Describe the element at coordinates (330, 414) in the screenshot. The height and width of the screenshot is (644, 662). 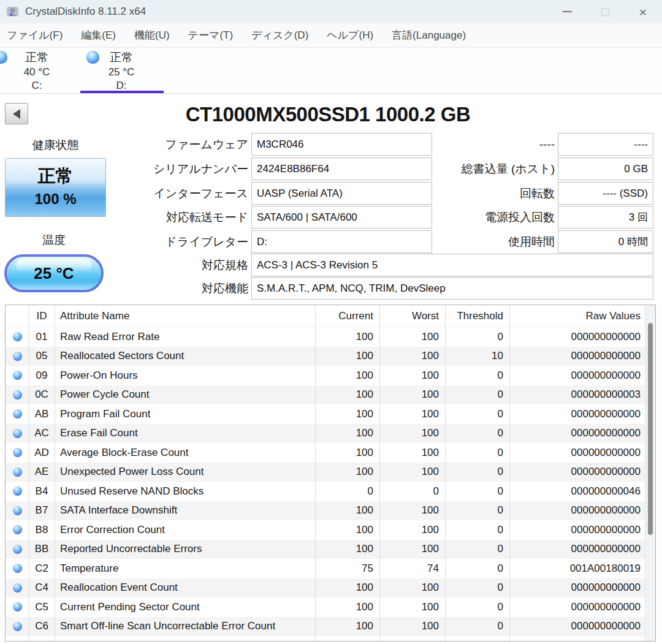
I see `table-row: ABProgram Fail Count1001000000000000000` at that location.